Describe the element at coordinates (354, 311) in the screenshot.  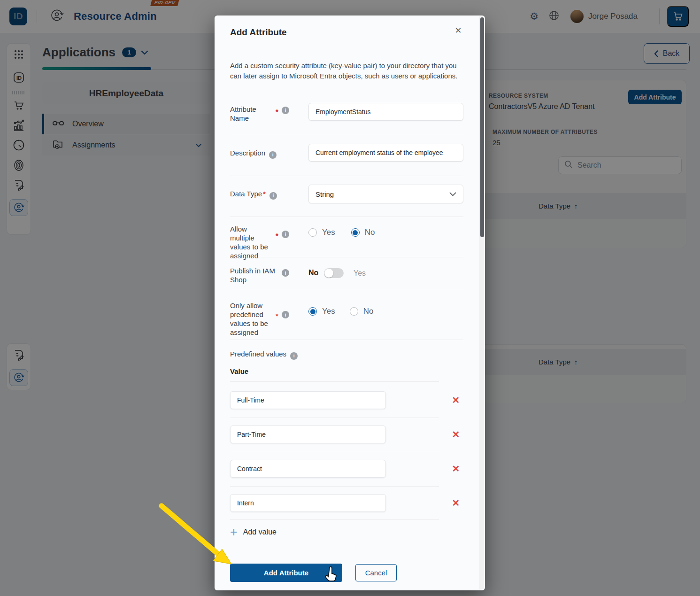
I see `only-predefined-no-radio` at that location.